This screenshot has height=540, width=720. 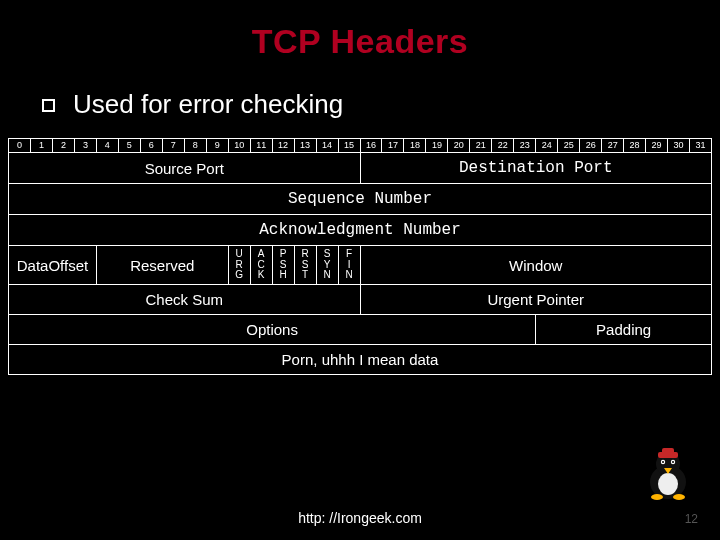 What do you see at coordinates (360, 230) in the screenshot?
I see `row-ack: Acknowledgment Number` at bounding box center [360, 230].